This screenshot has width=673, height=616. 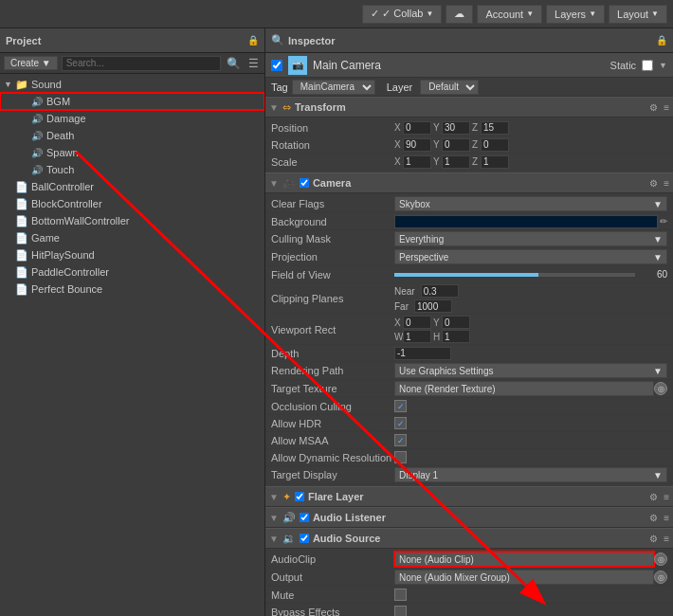 What do you see at coordinates (277, 65) in the screenshot?
I see `go-active-checkbox` at bounding box center [277, 65].